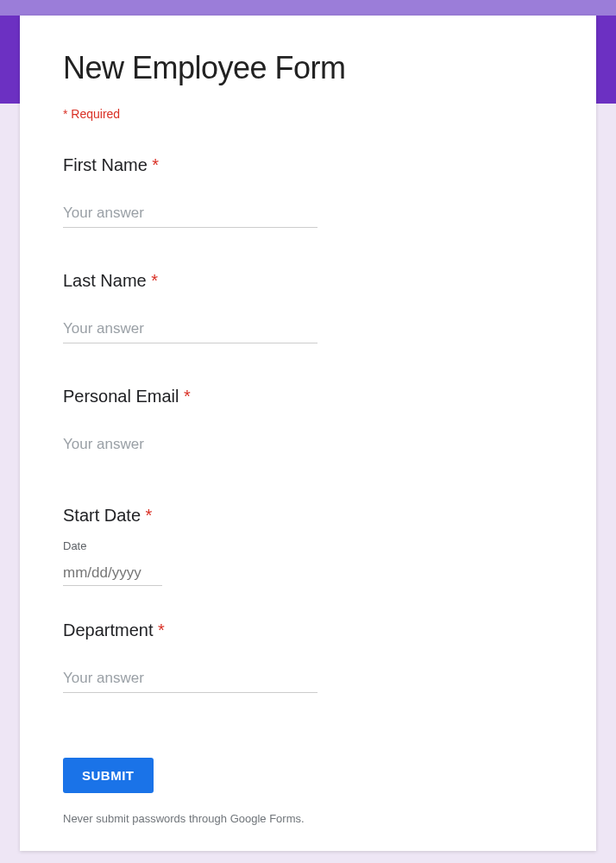  I want to click on department-label-text: Department, so click(110, 630).